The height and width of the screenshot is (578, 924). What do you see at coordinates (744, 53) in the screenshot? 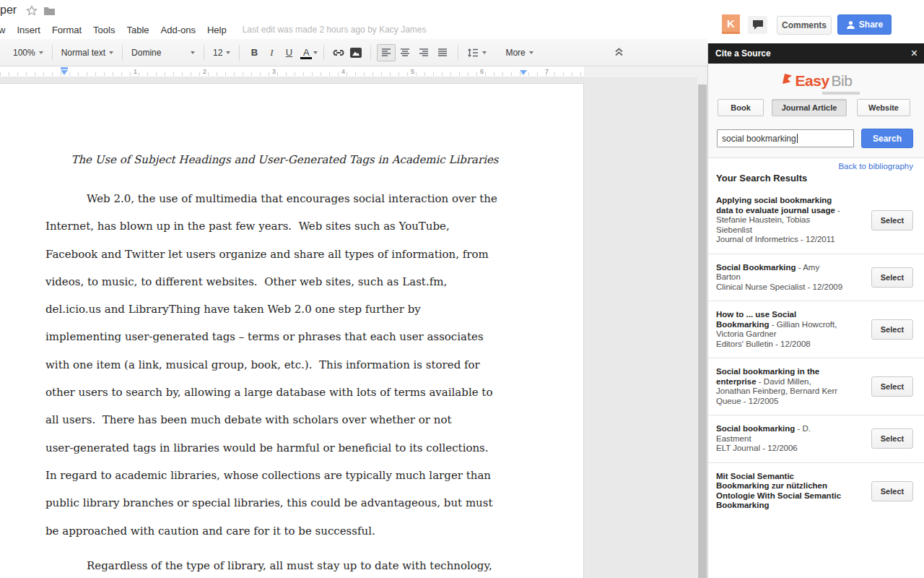
I see `sidebar-title: Cite a Source` at bounding box center [744, 53].